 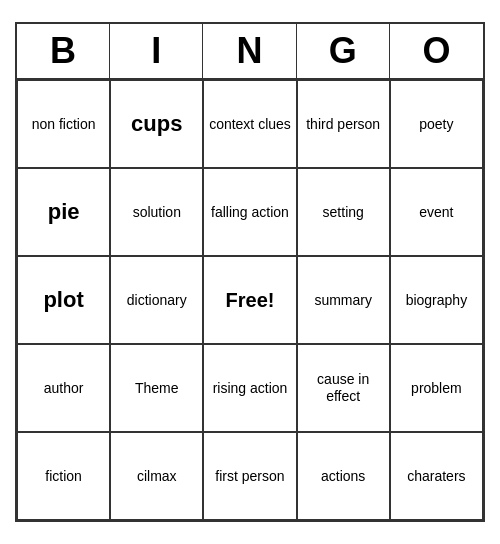 What do you see at coordinates (64, 476) in the screenshot?
I see `bingo-cell-4-0: fiction` at bounding box center [64, 476].